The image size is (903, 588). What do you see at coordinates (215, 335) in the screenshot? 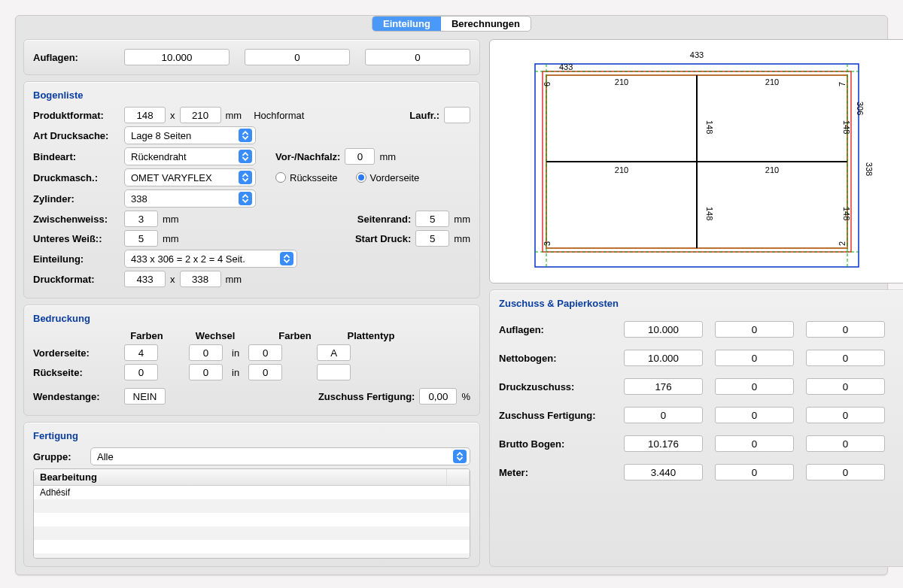
I see `wechsel-header: Wechsel` at bounding box center [215, 335].